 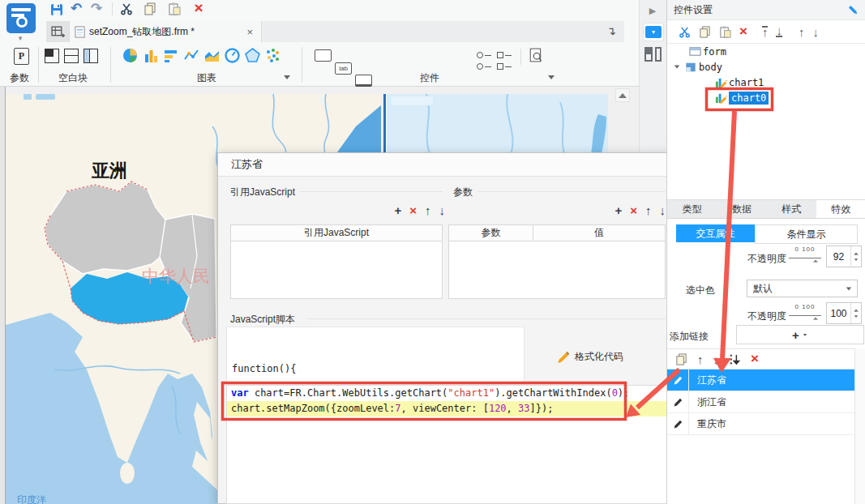 I want to click on close-tab-icon: ×, so click(x=250, y=32).